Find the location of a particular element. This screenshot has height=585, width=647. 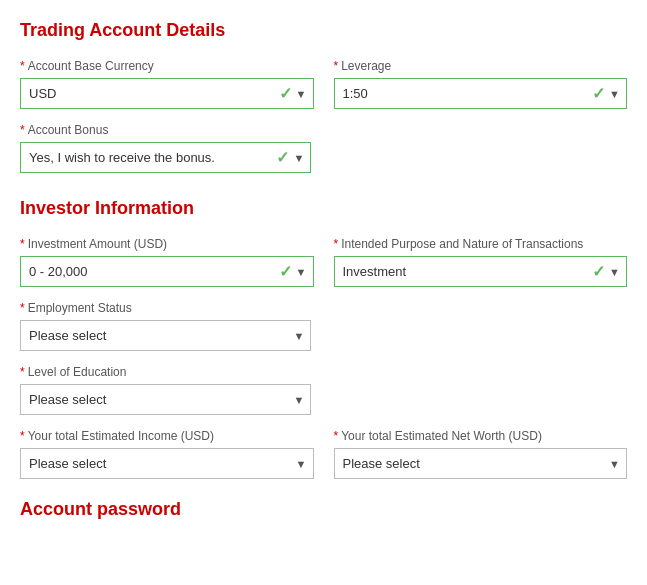

currency-check-icon: ✓ is located at coordinates (286, 94).